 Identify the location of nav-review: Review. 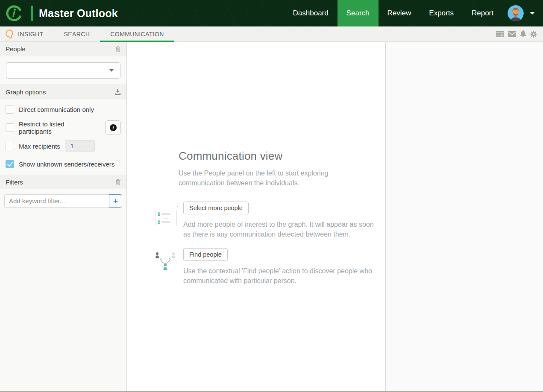
(399, 13).